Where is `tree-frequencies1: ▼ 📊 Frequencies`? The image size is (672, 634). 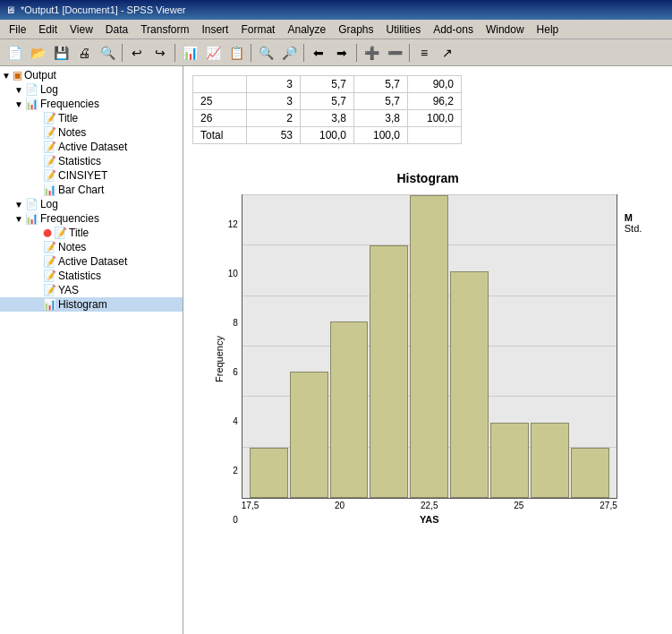 tree-frequencies1: ▼ 📊 Frequencies is located at coordinates (91, 104).